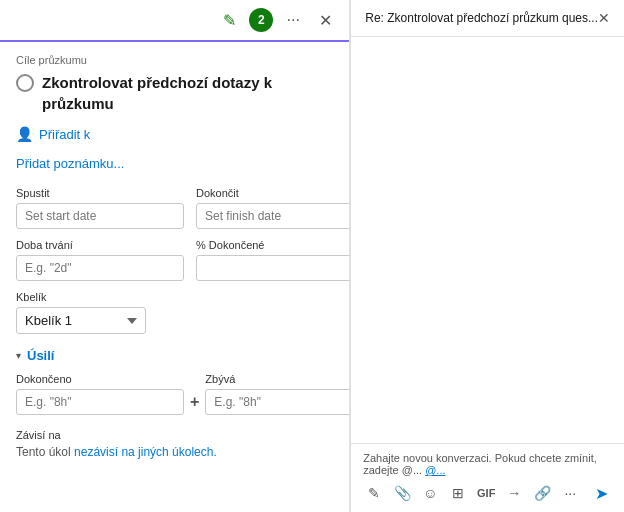 This screenshot has height=512, width=624. What do you see at coordinates (514, 493) in the screenshot?
I see `arrow-icon: →` at bounding box center [514, 493].